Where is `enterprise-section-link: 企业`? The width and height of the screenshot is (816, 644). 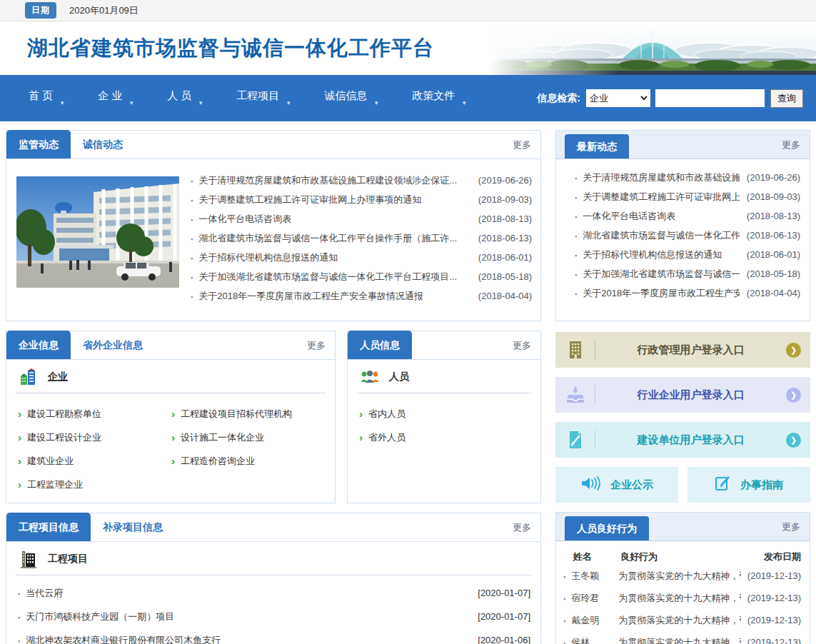 enterprise-section-link: 企业 is located at coordinates (58, 377).